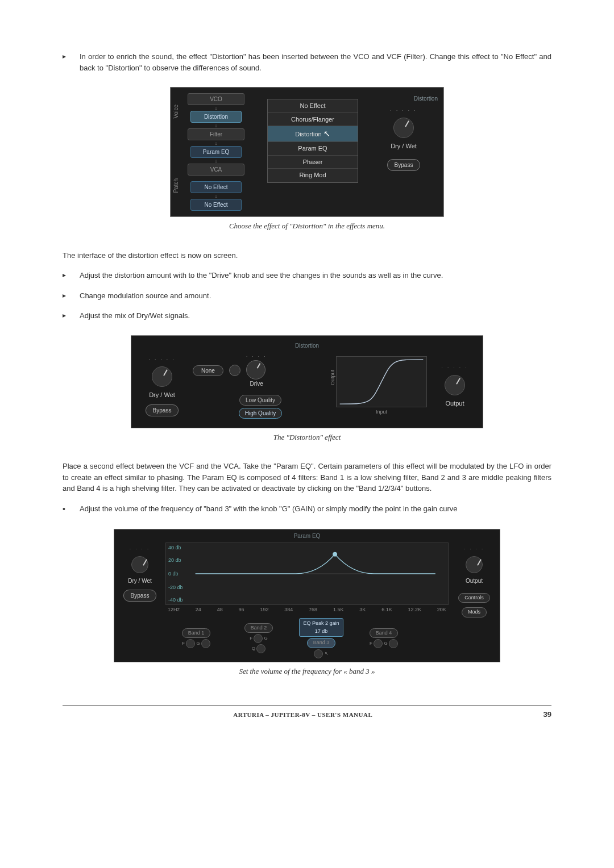 This screenshot has height=868, width=614. Describe the element at coordinates (307, 712) in the screenshot. I see `page-footer: ARTURIA – JUPITER-8V – USER'S MANUAL 39` at that location.